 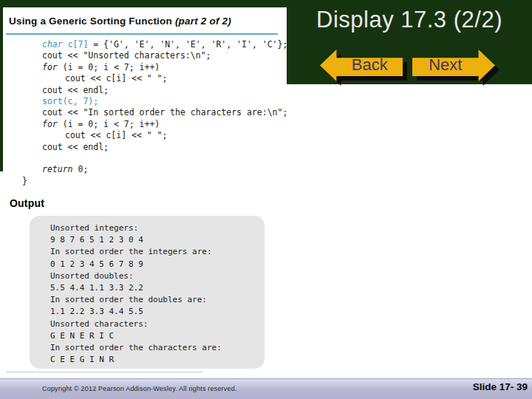 I want to click on code-line: cout << "Unsorted characters:\n";, so click(x=155, y=56).